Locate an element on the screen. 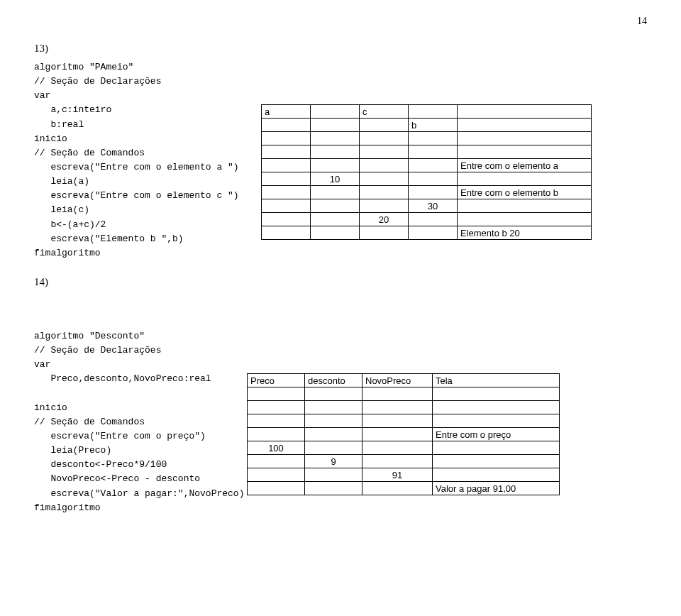 This screenshot has height=616, width=681. code-line: Preco,desconto,NovoPreco:real is located at coordinates (140, 379).